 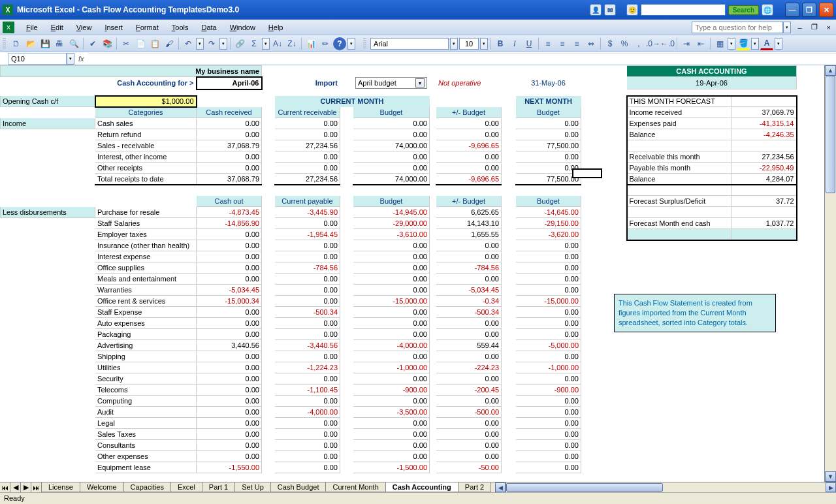 I want to click on cell-disb-row-label: Utilities, so click(x=146, y=368).